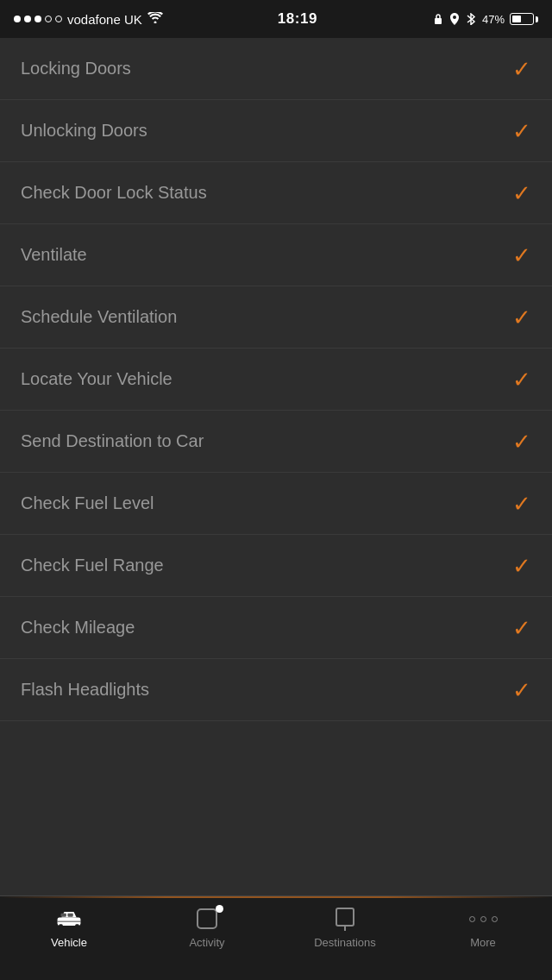 The width and height of the screenshot is (552, 980). Describe the element at coordinates (85, 690) in the screenshot. I see `feature-label: Flash Headlights` at that location.